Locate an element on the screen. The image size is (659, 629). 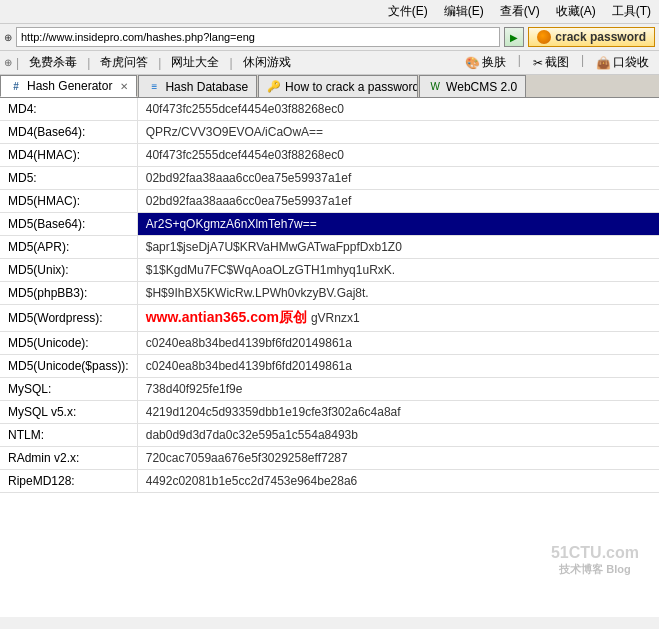
toolbar-games: 休闲游戏 is located at coordinates (267, 62).